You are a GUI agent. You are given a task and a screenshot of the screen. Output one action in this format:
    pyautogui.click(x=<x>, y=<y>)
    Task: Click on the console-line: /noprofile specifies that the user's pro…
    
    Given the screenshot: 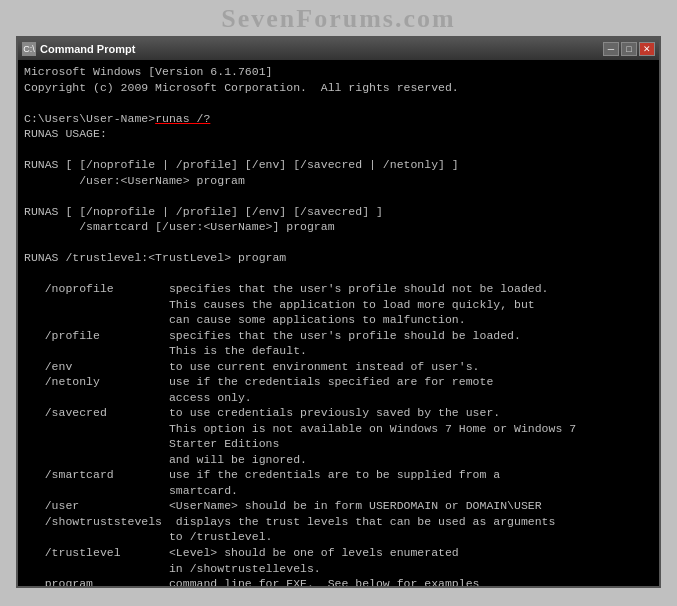 What is the action you would take?
    pyautogui.click(x=338, y=289)
    